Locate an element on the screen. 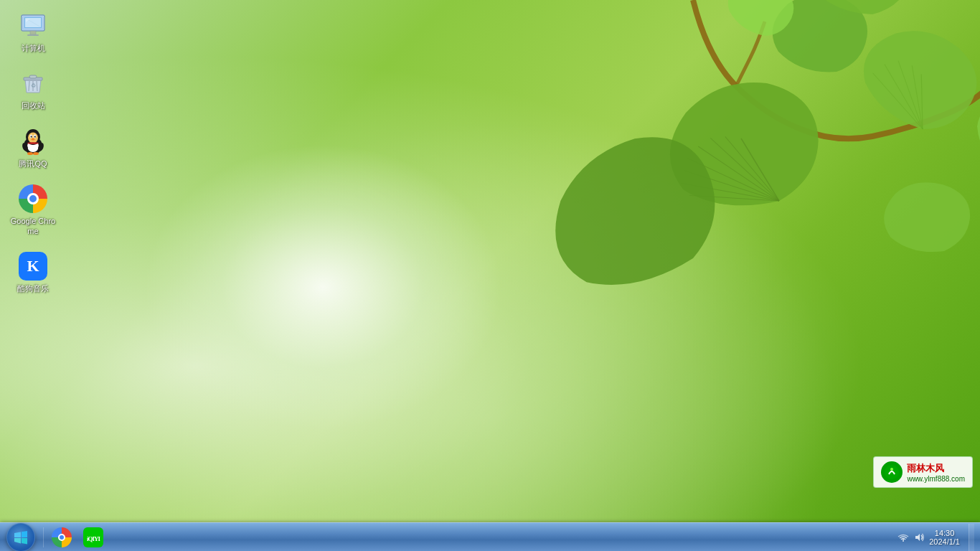 The image size is (980, 551). kugou-icon-label: 酷狗音乐 is located at coordinates (33, 288).